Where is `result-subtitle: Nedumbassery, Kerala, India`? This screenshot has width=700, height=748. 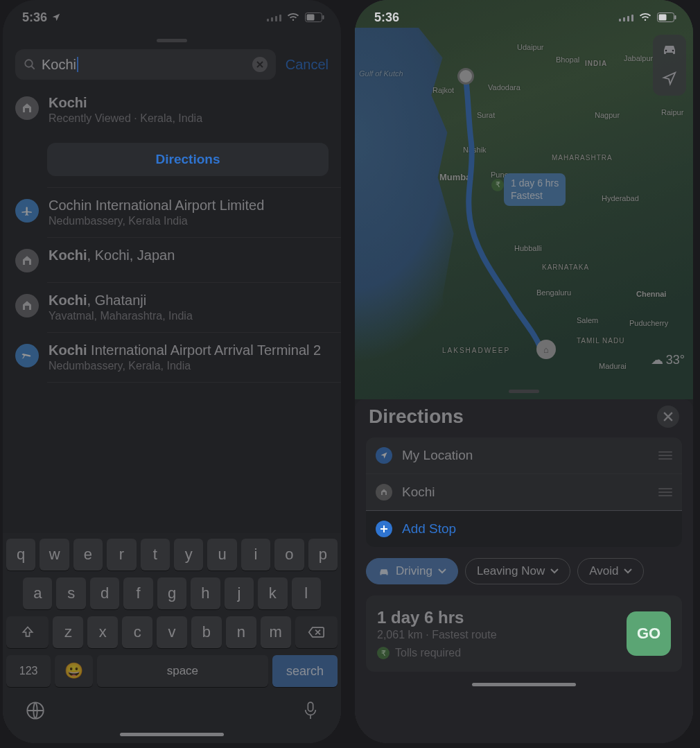 result-subtitle: Nedumbassery, Kerala, India is located at coordinates (189, 366).